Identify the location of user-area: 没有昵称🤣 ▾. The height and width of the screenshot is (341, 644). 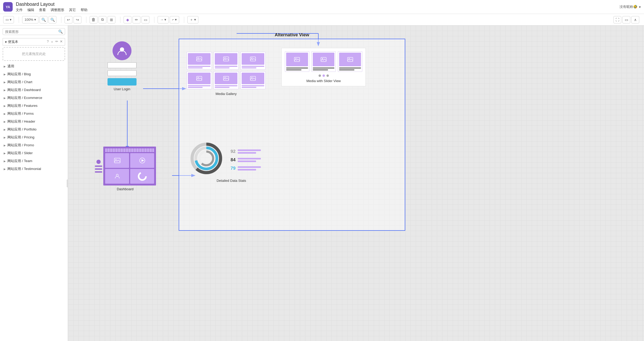
(630, 7).